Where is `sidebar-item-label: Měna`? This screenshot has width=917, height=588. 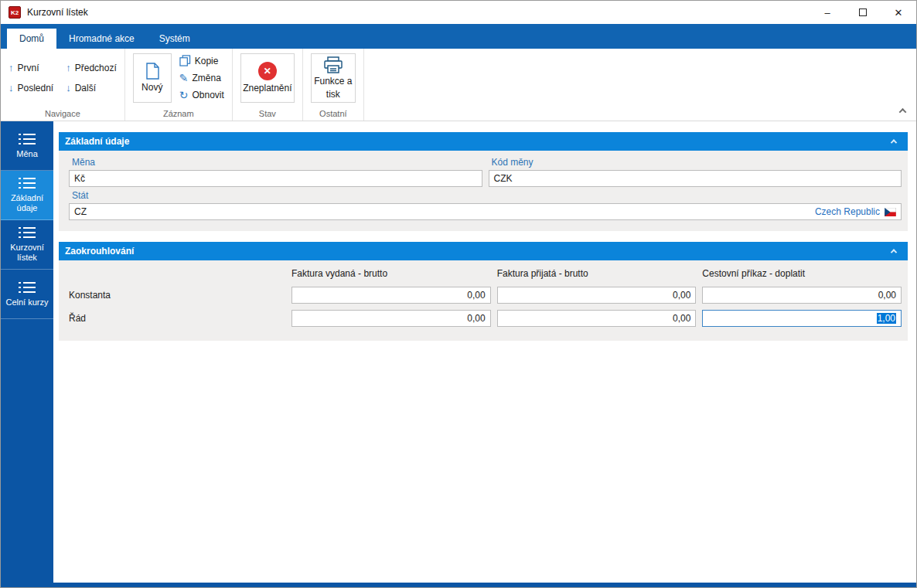
sidebar-item-label: Měna is located at coordinates (27, 155).